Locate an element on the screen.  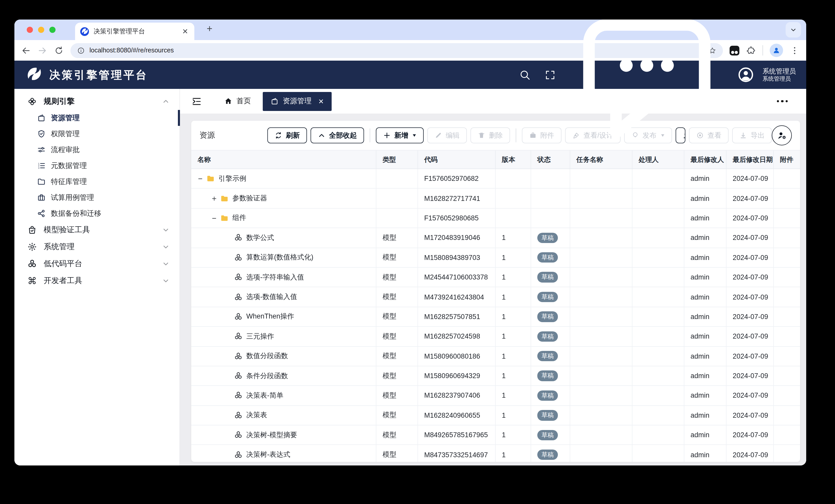
reload-icon is located at coordinates (59, 50).